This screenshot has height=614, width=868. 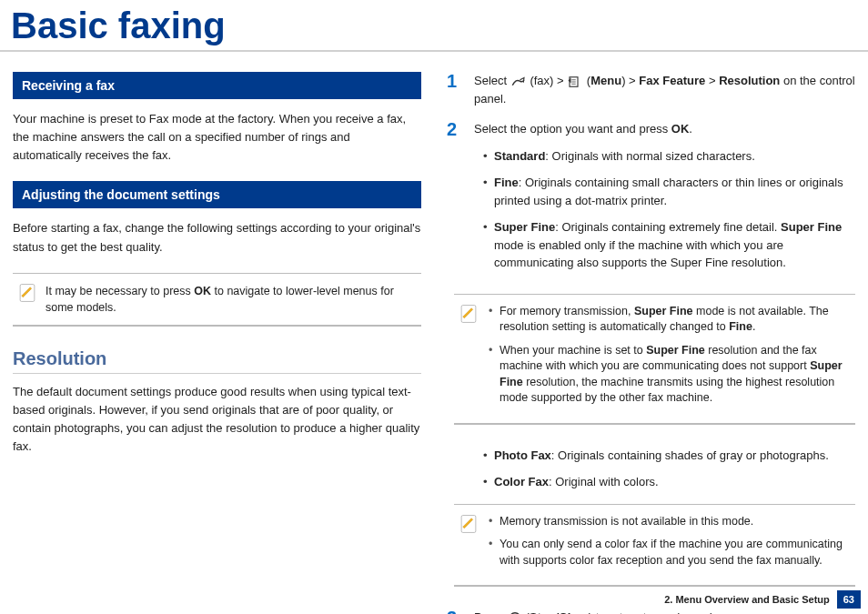 I want to click on step-2-number: 2, so click(x=455, y=129).